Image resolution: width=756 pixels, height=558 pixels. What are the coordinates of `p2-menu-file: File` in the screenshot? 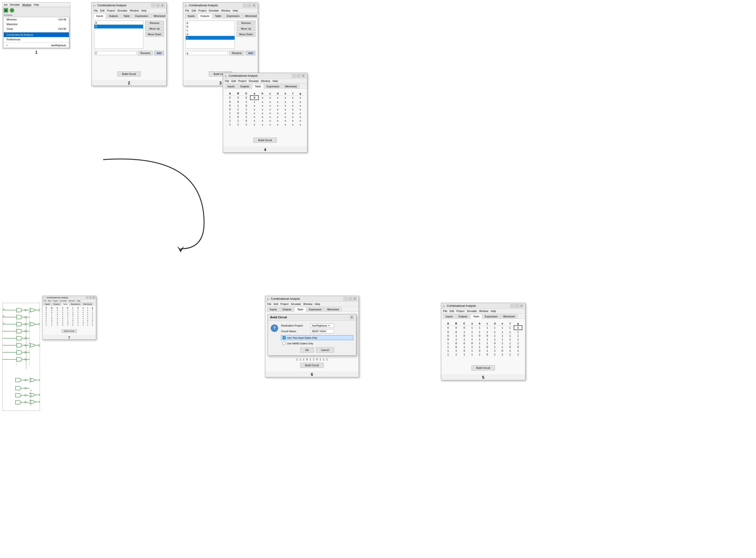 It's located at (96, 10).